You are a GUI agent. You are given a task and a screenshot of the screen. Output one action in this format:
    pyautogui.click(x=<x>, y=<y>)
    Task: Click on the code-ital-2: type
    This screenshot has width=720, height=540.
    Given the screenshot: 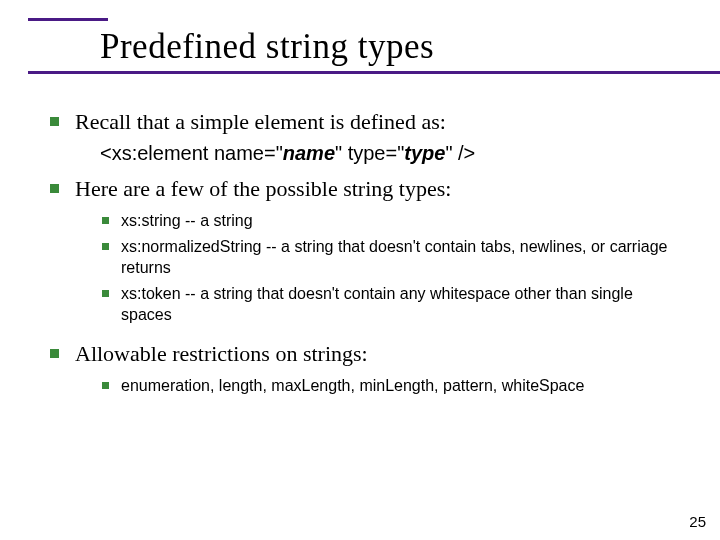 What is the action you would take?
    pyautogui.click(x=424, y=153)
    